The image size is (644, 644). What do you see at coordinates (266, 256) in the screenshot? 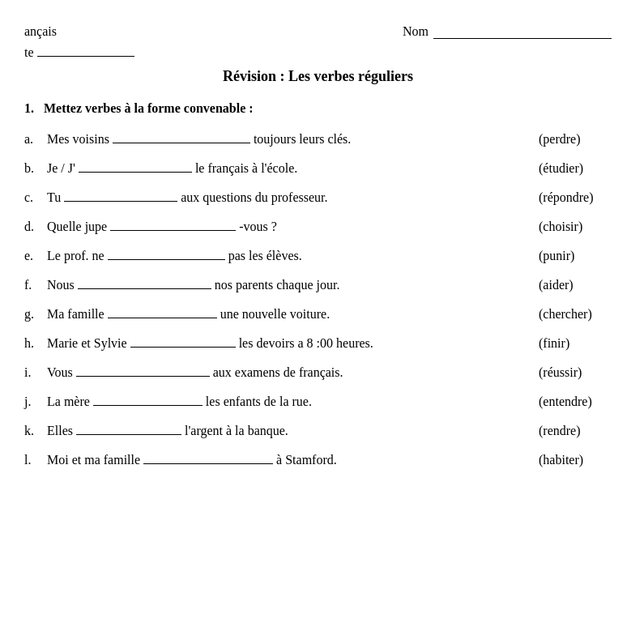
I see `item-after-text: pas les élèves.` at bounding box center [266, 256].